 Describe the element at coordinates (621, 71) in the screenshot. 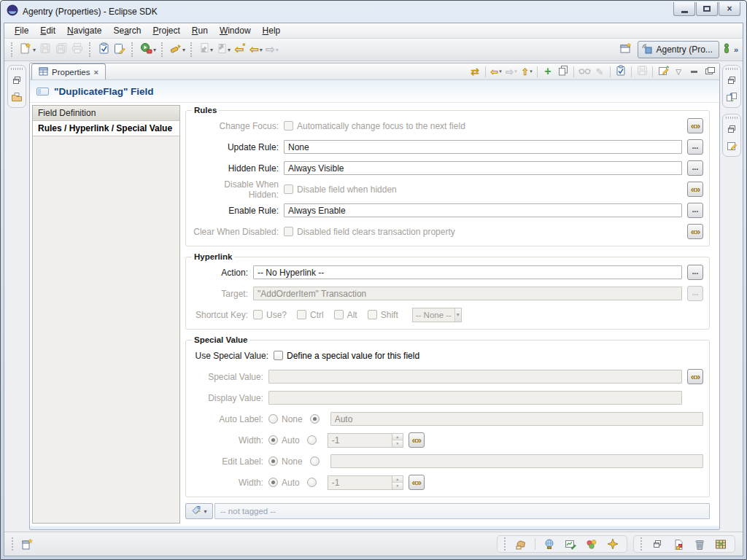

I see `validate-button` at that location.